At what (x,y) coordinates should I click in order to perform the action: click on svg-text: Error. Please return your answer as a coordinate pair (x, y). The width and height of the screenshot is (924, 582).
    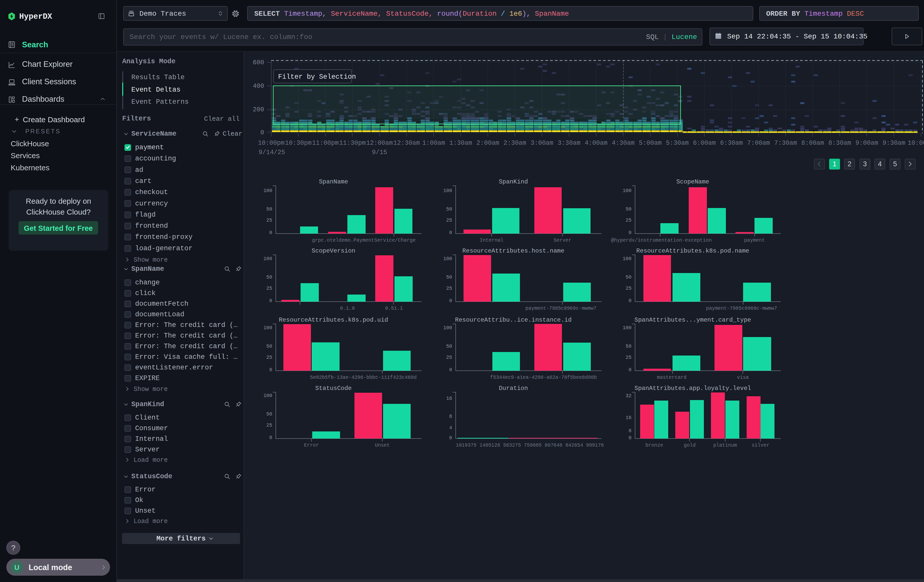
    Looking at the image, I should click on (312, 445).